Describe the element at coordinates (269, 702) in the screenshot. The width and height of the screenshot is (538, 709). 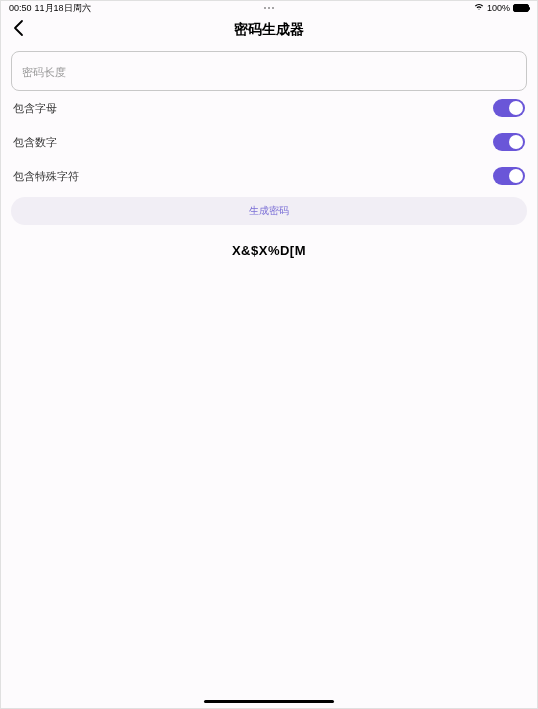
I see `home-indicator` at that location.